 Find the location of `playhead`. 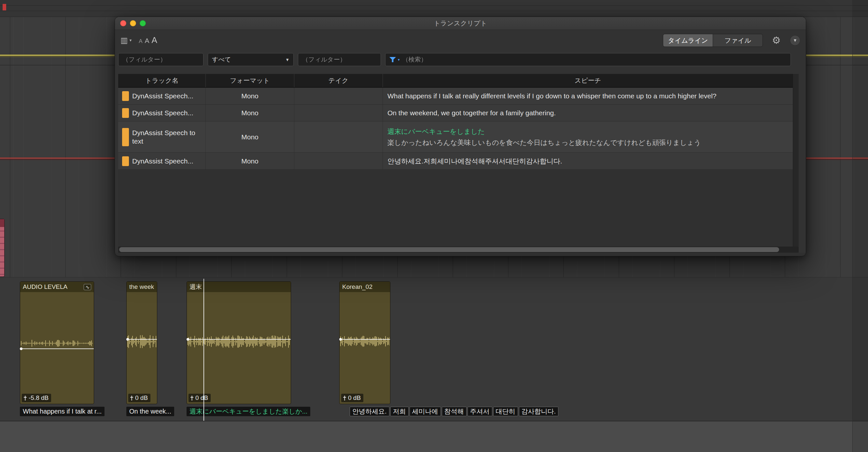

playhead is located at coordinates (204, 350).